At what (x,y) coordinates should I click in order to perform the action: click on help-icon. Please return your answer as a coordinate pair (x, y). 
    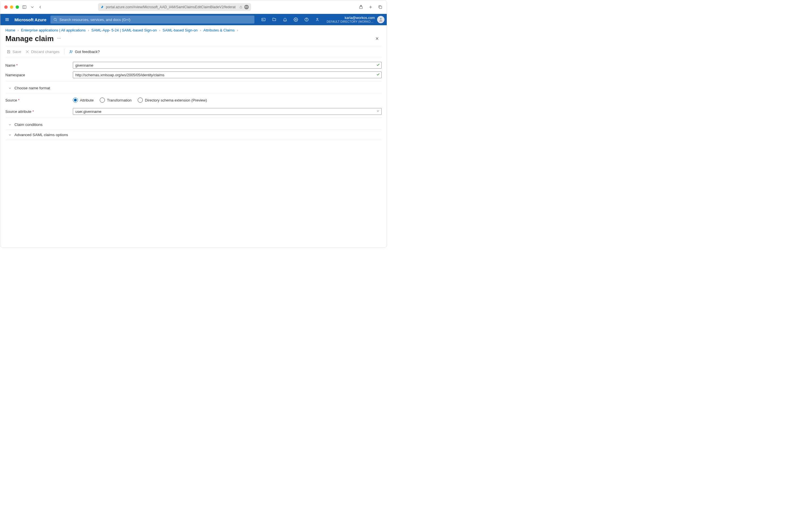
    Looking at the image, I should click on (307, 20).